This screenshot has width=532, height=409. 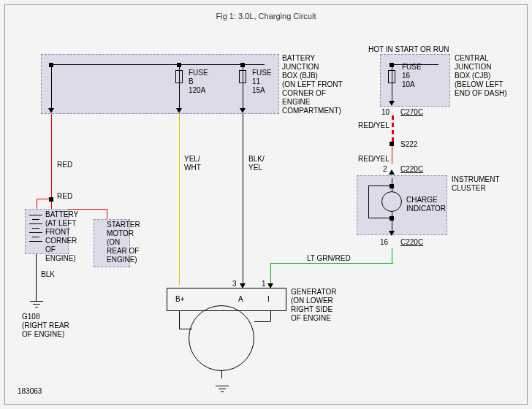 What do you see at coordinates (45, 326) in the screenshot?
I see `g108-label: G108 (RIGHT REAR OF ENGINE)` at bounding box center [45, 326].